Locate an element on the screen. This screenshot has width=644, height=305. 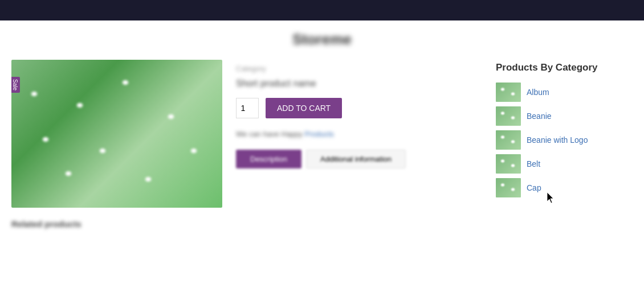
list-item: Belt is located at coordinates (564, 164).